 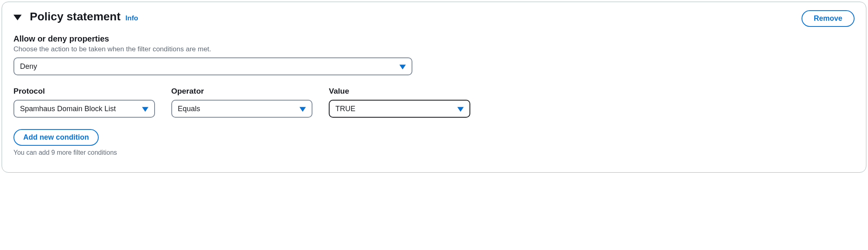 What do you see at coordinates (242, 109) in the screenshot?
I see `operator-select: Equals` at bounding box center [242, 109].